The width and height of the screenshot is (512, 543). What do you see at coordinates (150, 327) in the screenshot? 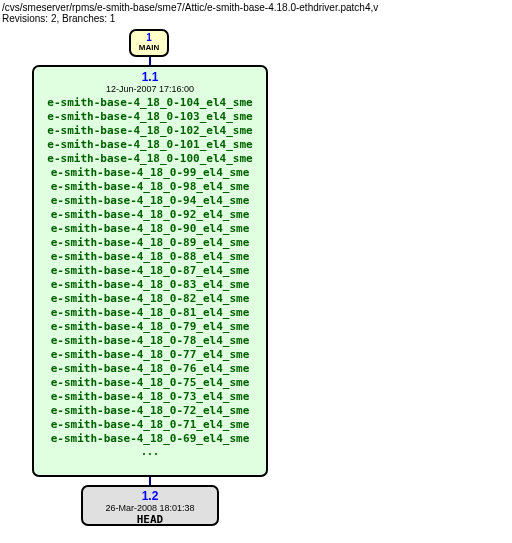
I see `tag-item: e-smith-base-4_18_0-79_el4_sme` at bounding box center [150, 327].